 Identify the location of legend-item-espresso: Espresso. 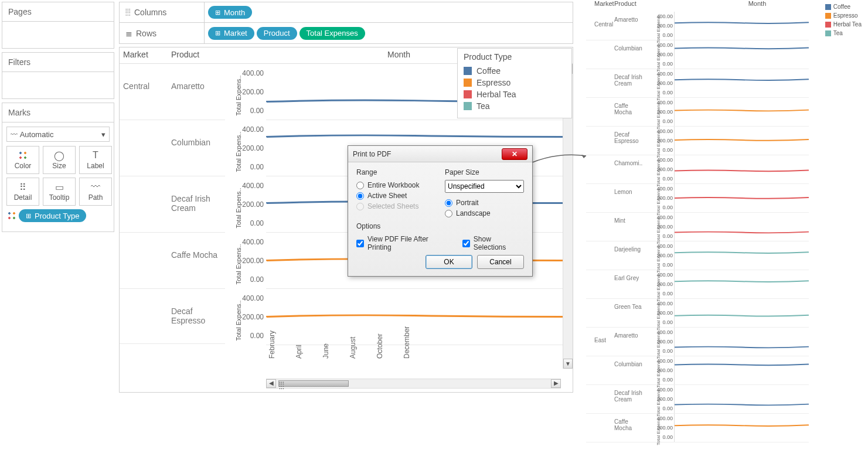
(515, 83).